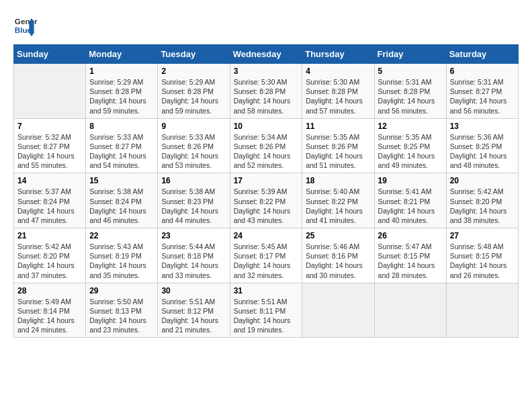  I want to click on calendar-cell: 22Sunrise: 5:43 AM Sunset: 8:19 PM Dayli…, so click(122, 256).